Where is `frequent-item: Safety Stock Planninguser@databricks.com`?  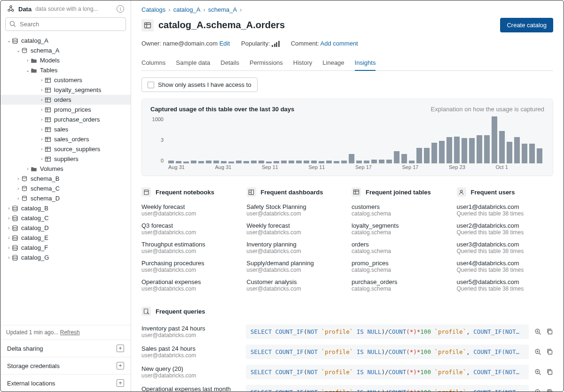
frequent-item: Safety Stock Planninguser@databricks.com is located at coordinates (295, 210).